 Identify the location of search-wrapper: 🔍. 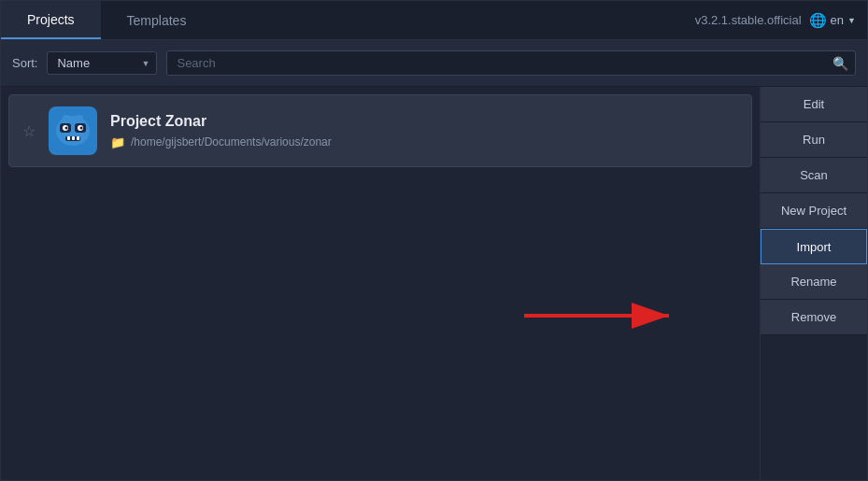
(511, 64).